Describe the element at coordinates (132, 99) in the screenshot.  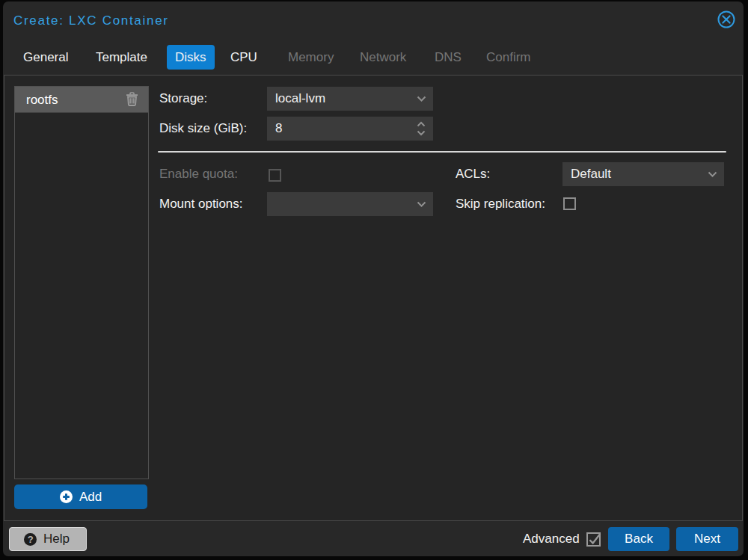
I see `trash-icon` at that location.